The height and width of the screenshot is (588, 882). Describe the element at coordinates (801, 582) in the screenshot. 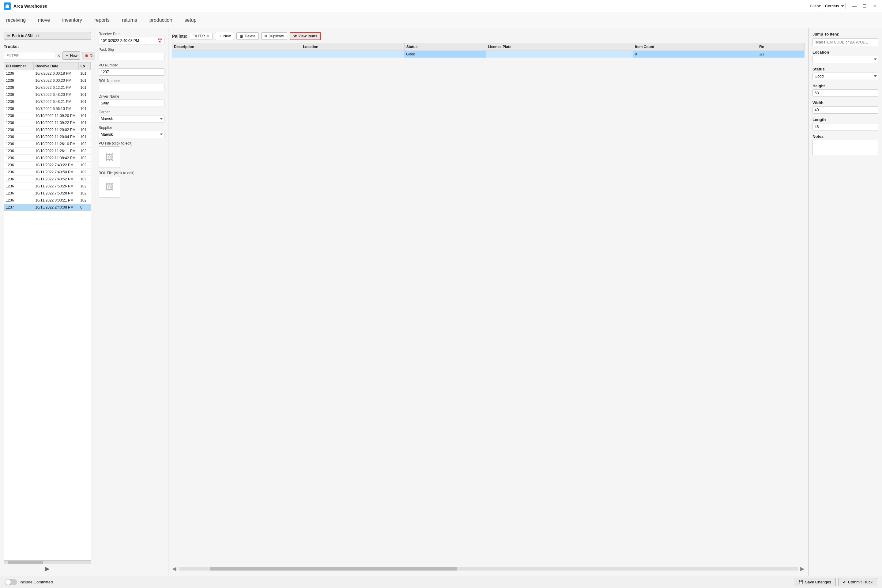

I see `save-icon: 💾` at that location.